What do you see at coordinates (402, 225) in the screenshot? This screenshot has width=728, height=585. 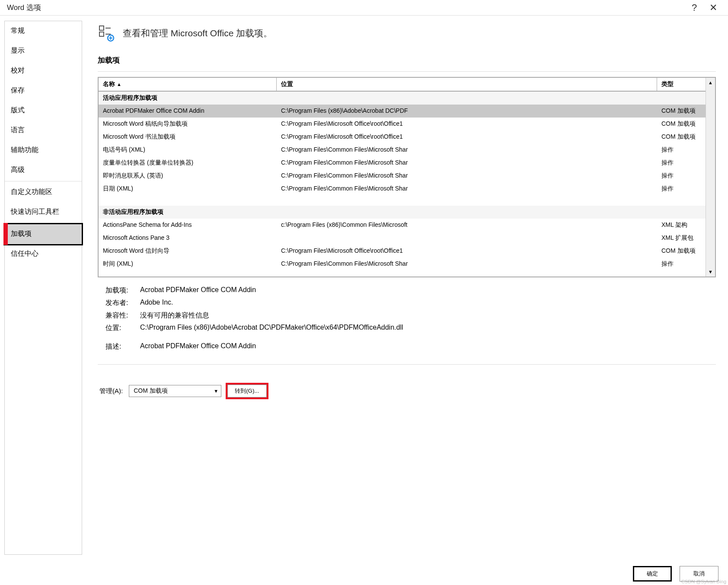 I see `table-row: ActionsPane Schema for Add-Insc:\Program…` at bounding box center [402, 225].